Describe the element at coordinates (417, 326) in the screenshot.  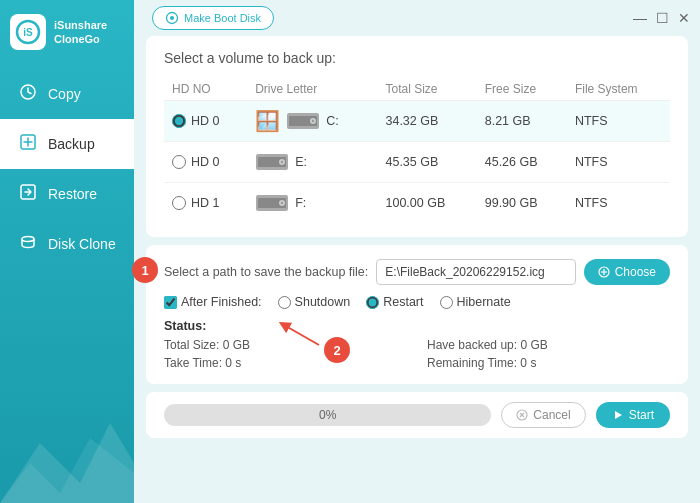
I see `status-title: Status:` at that location.